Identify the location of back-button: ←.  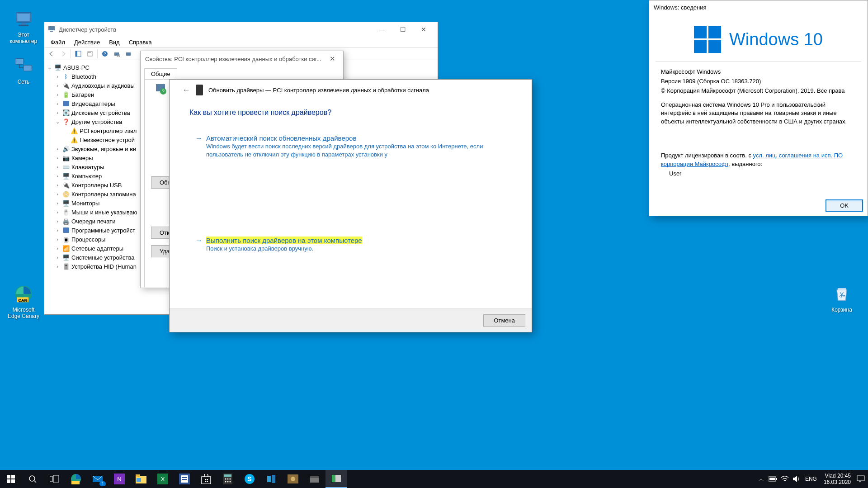
(186, 90).